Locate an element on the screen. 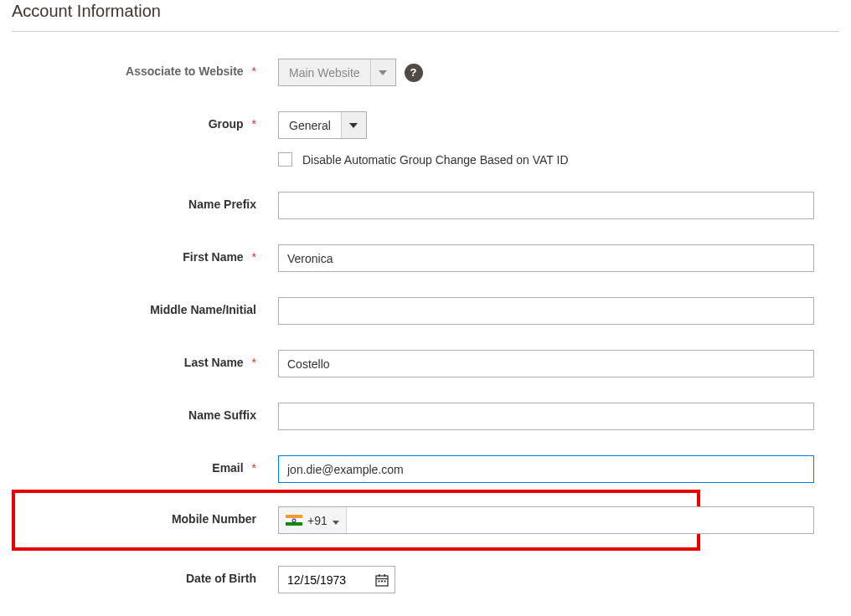  last-name-input is located at coordinates (546, 363).